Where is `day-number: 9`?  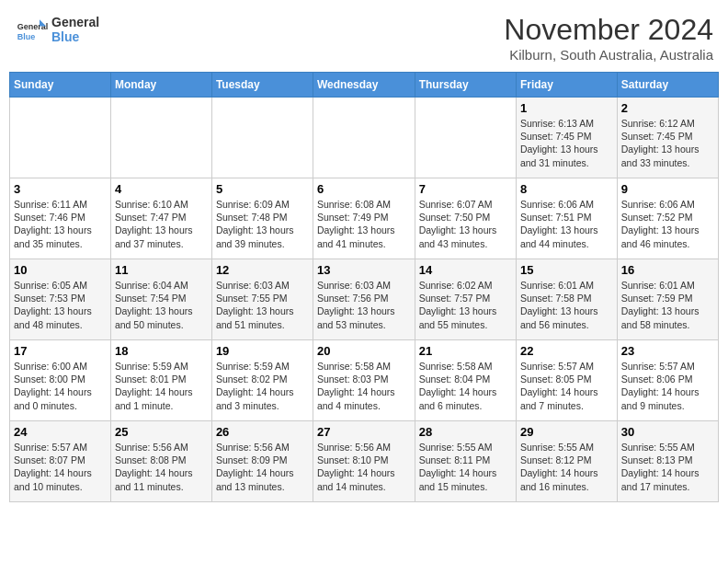 day-number: 9 is located at coordinates (667, 190).